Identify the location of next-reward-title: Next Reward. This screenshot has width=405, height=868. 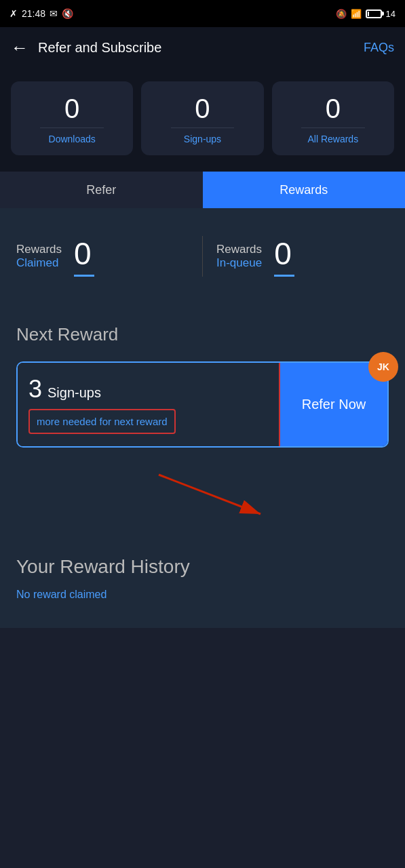
(202, 335).